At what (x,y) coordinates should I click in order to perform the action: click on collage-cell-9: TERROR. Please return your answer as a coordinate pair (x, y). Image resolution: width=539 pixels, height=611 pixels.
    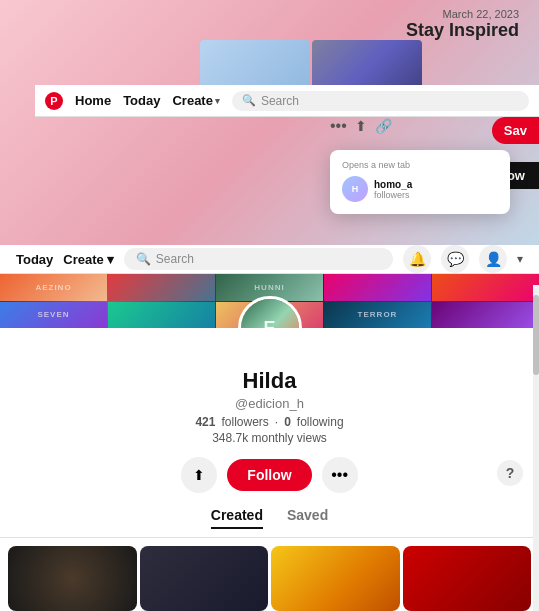
    Looking at the image, I should click on (378, 316).